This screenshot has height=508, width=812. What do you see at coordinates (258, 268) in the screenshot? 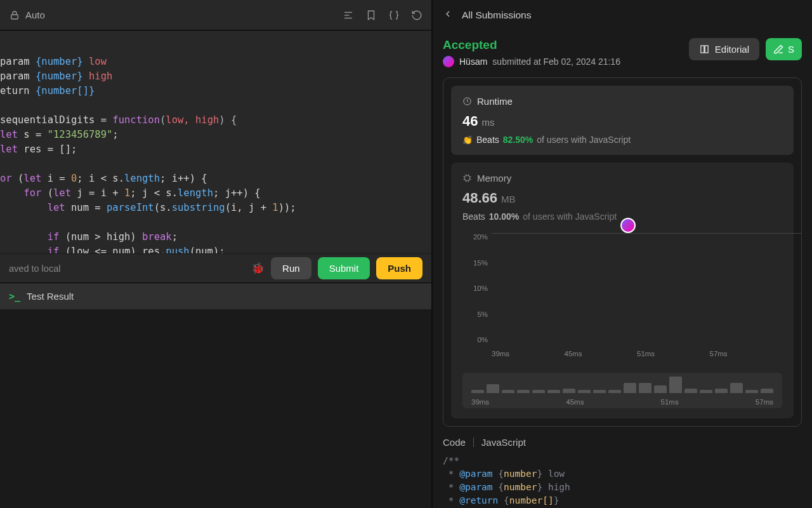
I see `debug-icon: 🐞` at bounding box center [258, 268].